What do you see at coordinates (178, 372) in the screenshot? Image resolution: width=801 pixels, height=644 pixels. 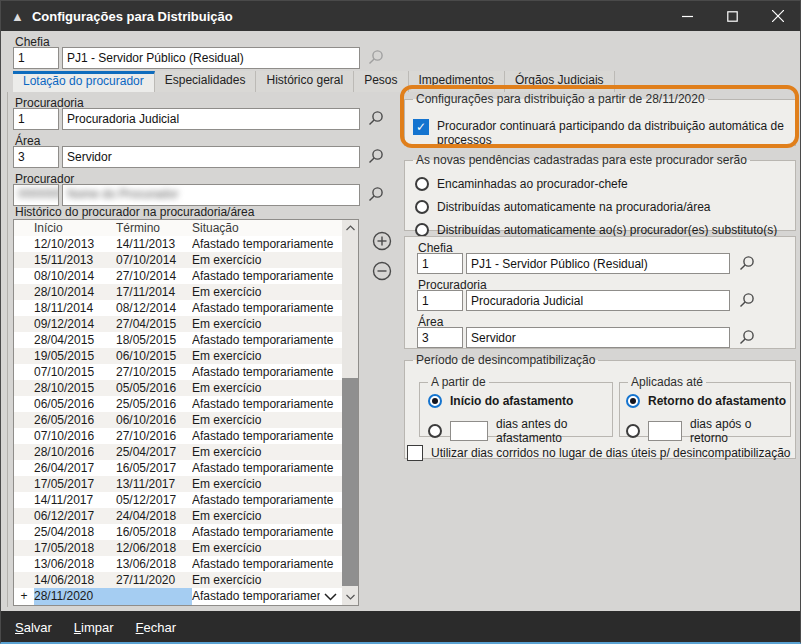 I see `history-row: 07/10/201527/10/2015Afastado temporariam…` at bounding box center [178, 372].